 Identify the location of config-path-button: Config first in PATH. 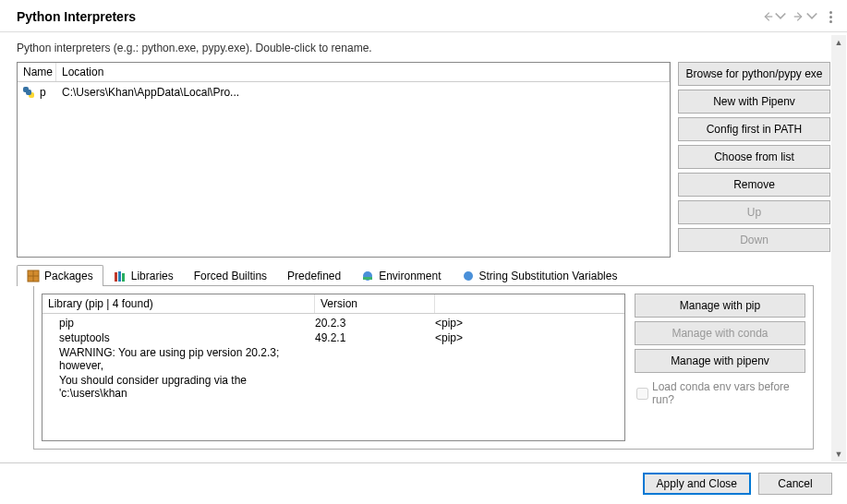
(754, 129).